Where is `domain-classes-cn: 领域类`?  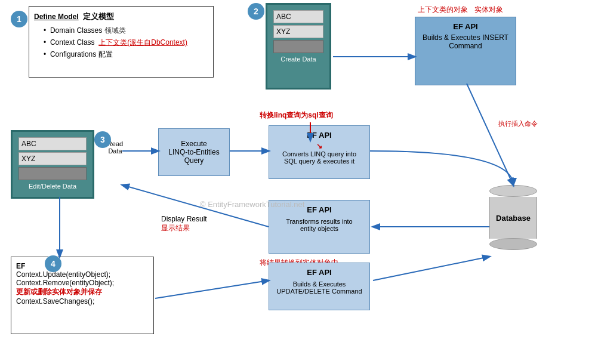
domain-classes-cn: 领域类 is located at coordinates (115, 30).